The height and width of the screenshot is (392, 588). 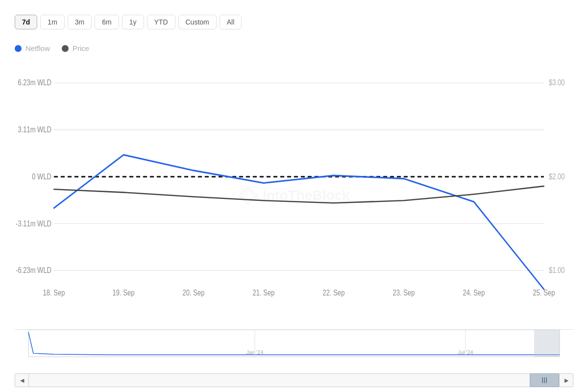 What do you see at coordinates (544, 380) in the screenshot?
I see `thumb-grip` at bounding box center [544, 380].